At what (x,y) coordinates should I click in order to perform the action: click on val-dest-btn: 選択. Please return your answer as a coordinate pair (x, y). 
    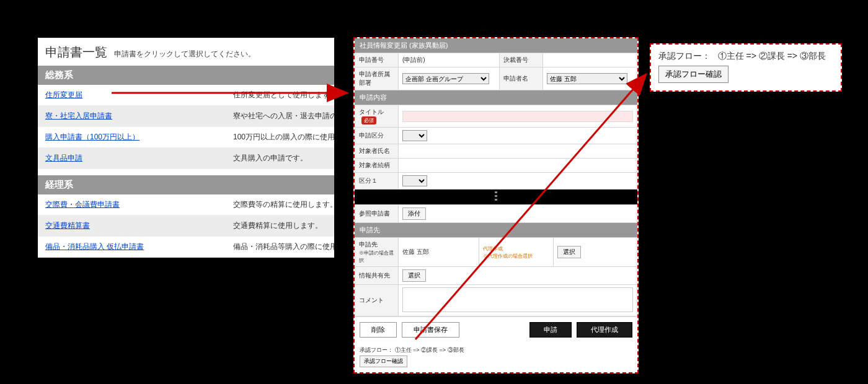
    Looking at the image, I should click on (595, 253).